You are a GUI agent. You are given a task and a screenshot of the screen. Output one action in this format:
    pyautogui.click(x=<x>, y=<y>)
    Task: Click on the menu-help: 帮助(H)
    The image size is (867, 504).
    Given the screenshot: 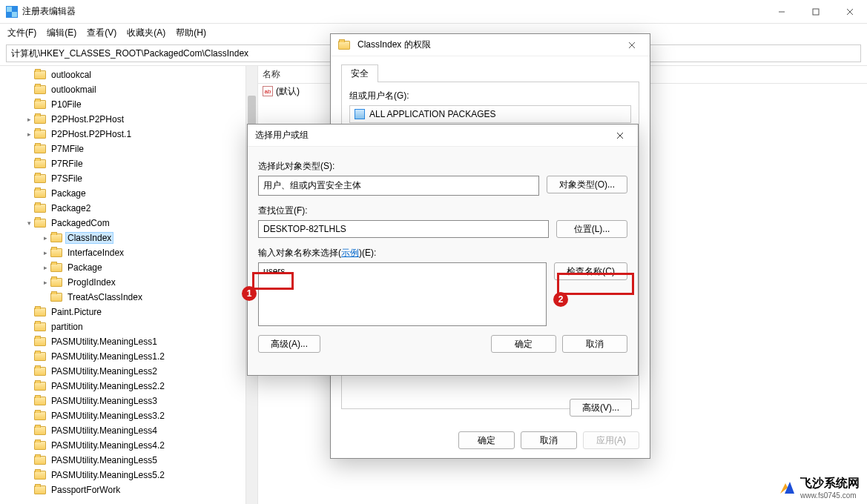 What is the action you would take?
    pyautogui.click(x=191, y=33)
    